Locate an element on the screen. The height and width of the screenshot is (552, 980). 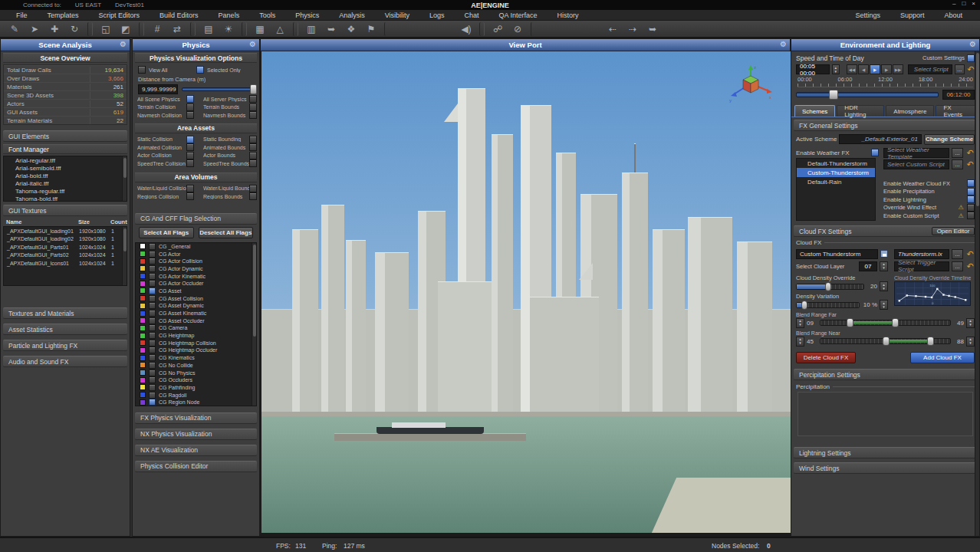
menu-item: Build Editors is located at coordinates (179, 15).